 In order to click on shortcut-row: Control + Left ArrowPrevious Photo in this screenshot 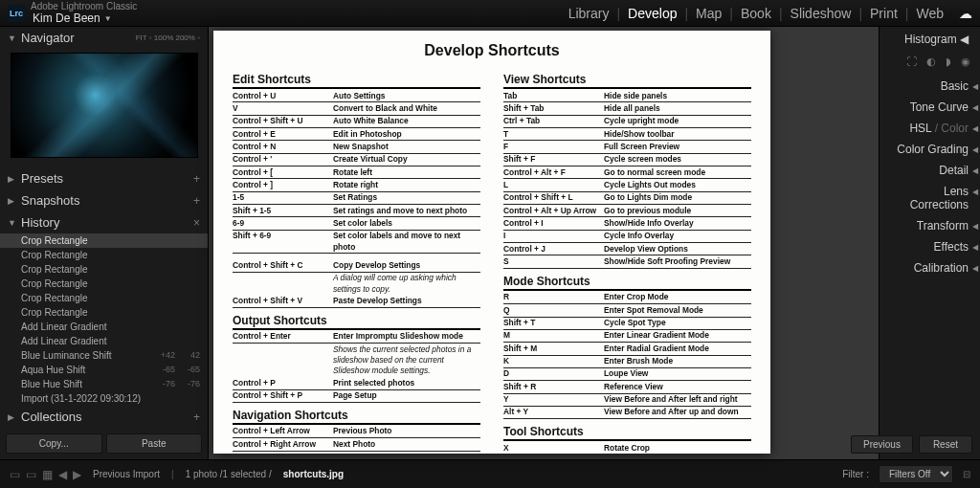, I will do `click(356, 433)`.